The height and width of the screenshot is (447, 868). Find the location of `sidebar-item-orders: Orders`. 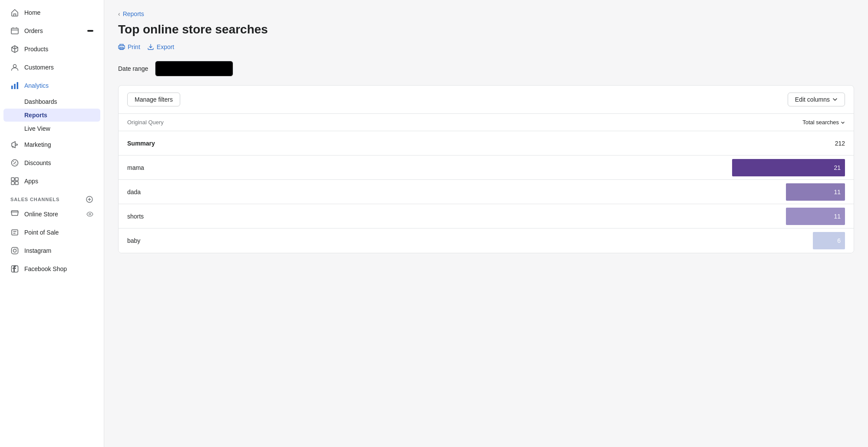

sidebar-item-orders: Orders is located at coordinates (52, 31).